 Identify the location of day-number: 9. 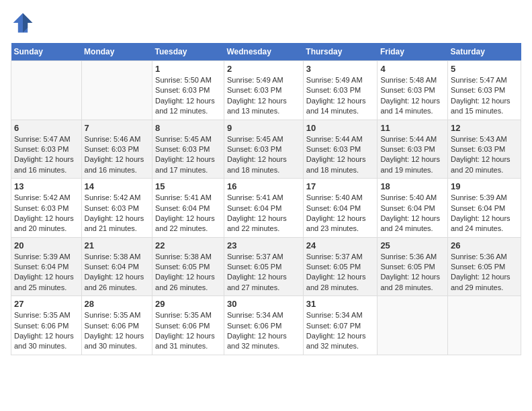
(263, 128).